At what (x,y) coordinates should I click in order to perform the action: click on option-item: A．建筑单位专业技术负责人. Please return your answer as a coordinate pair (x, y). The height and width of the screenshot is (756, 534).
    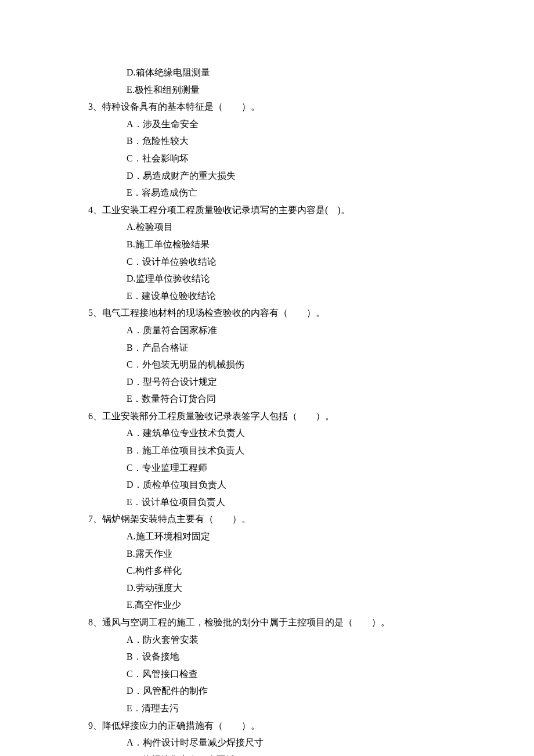
    Looking at the image, I should click on (267, 433).